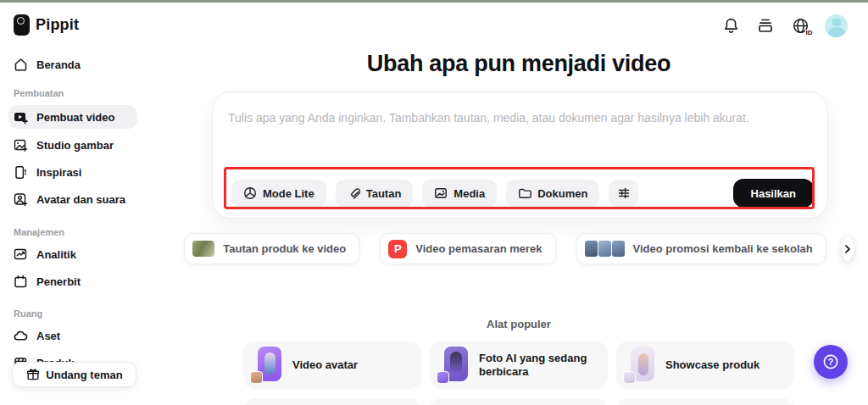 The width and height of the screenshot is (868, 405). I want to click on brand-logo: Pippit, so click(46, 25).